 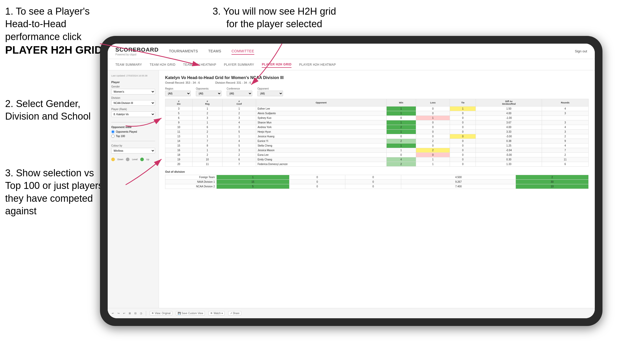 What do you see at coordinates (179, 109) in the screenshot?
I see `cell-div: 3` at bounding box center [179, 109].